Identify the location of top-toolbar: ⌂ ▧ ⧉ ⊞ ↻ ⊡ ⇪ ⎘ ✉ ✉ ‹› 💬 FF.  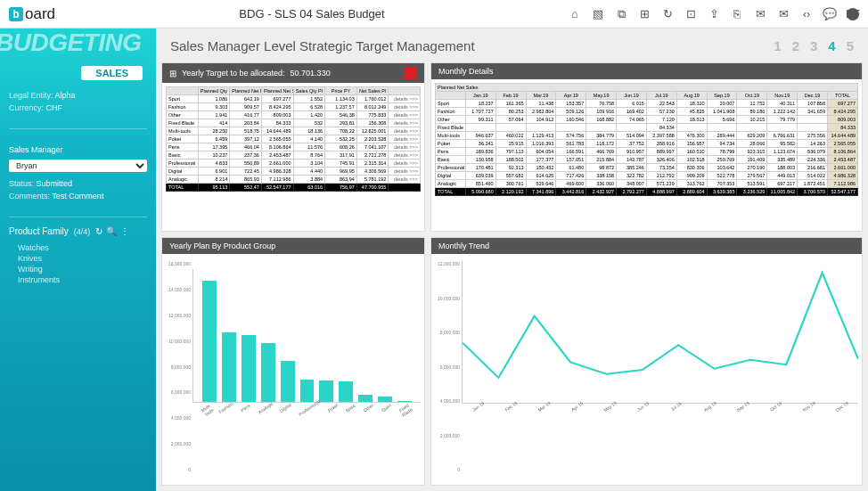
(714, 14).